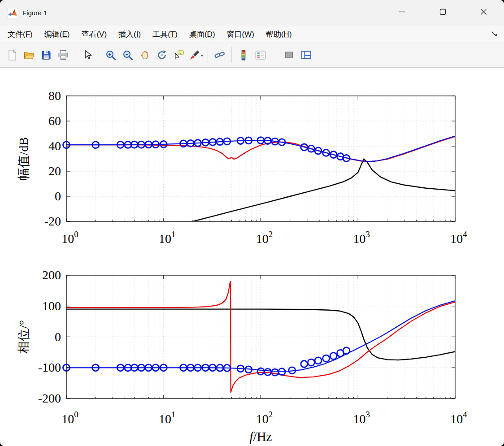 Image resolution: width=504 pixels, height=446 pixels. Describe the element at coordinates (23, 337) in the screenshot. I see `y-axis-label: 相位/°` at that location.